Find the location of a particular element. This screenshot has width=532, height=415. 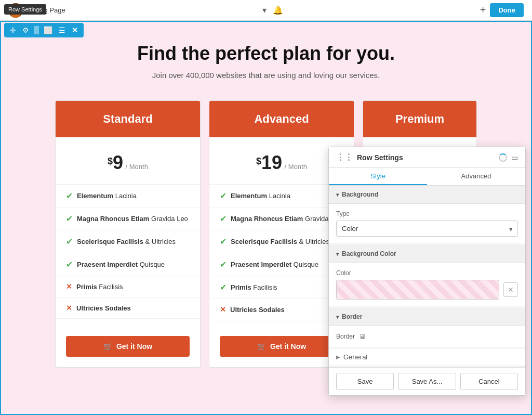

topbar-left: Row Settings Editing Page is located at coordinates (37, 10).